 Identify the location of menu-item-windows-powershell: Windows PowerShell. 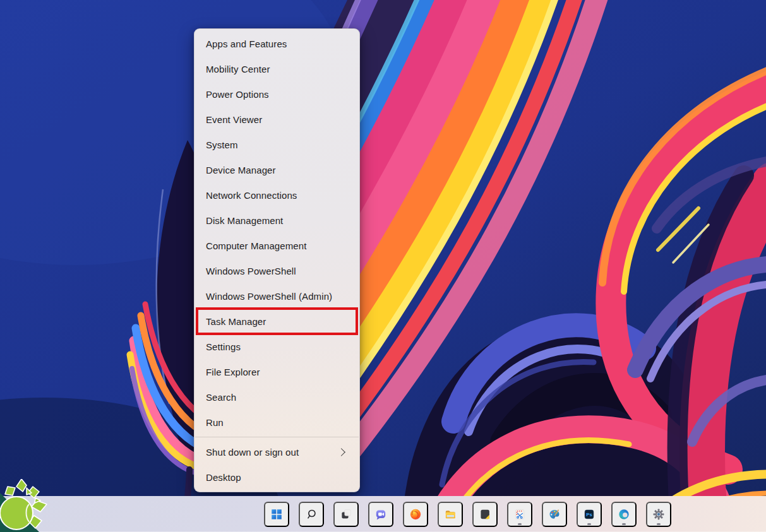
(277, 271).